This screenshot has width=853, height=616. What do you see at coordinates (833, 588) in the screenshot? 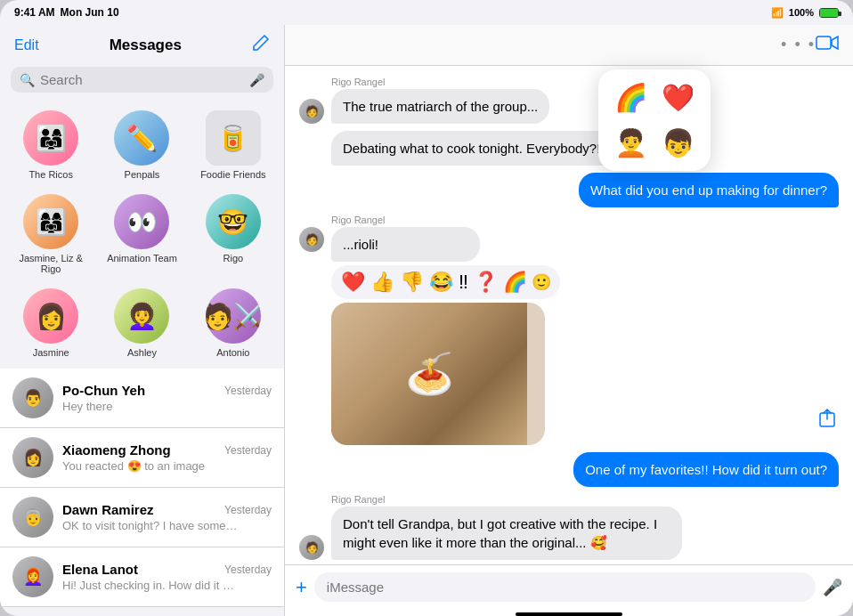
I see `input-mic-button: 🎤` at bounding box center [833, 588].